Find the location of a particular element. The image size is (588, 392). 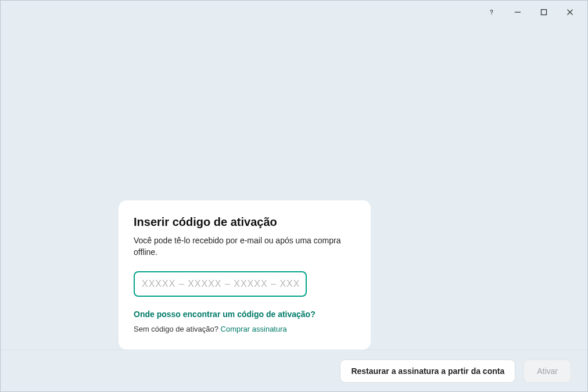

activation-code-input is located at coordinates (220, 284).